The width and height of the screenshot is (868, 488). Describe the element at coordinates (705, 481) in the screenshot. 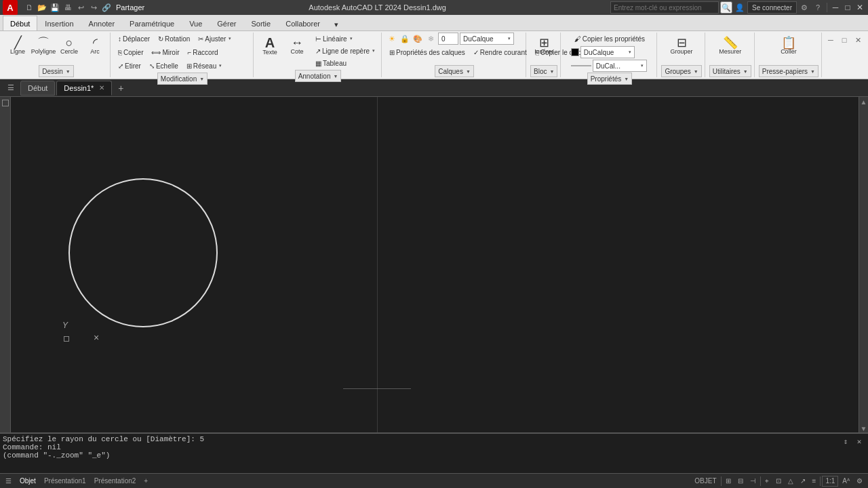

I see `objet-label: OBJET` at that location.